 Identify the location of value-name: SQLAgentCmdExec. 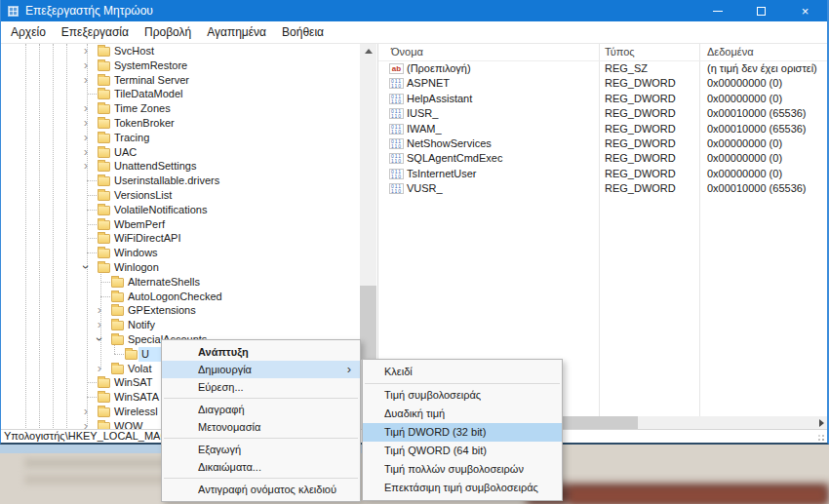
(454, 158).